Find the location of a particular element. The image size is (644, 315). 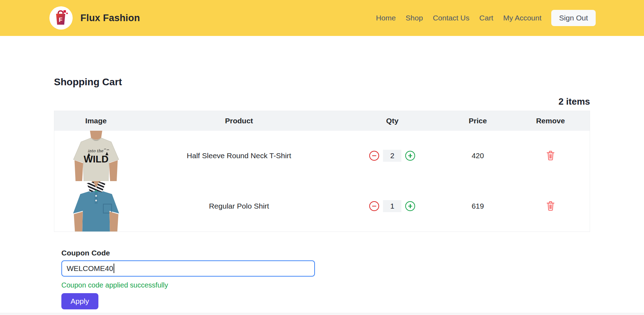

table-header-row: Image Product Qty Price Remove is located at coordinates (322, 121).